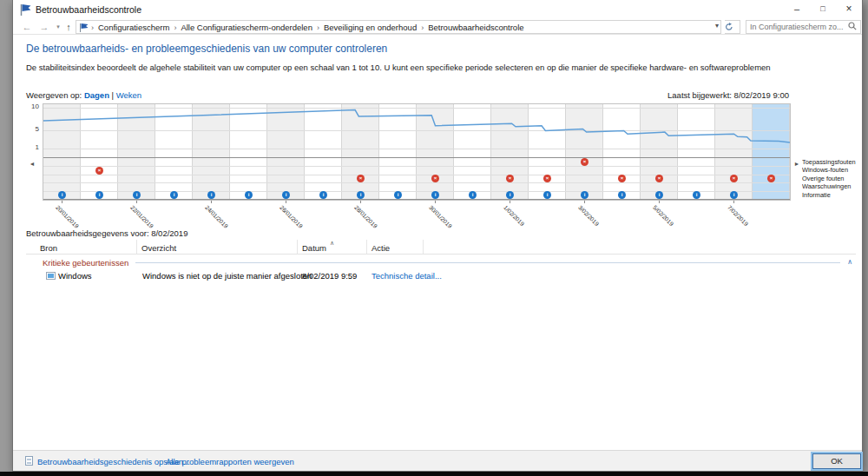  Describe the element at coordinates (434, 474) in the screenshot. I see `taskbar-edge` at that location.